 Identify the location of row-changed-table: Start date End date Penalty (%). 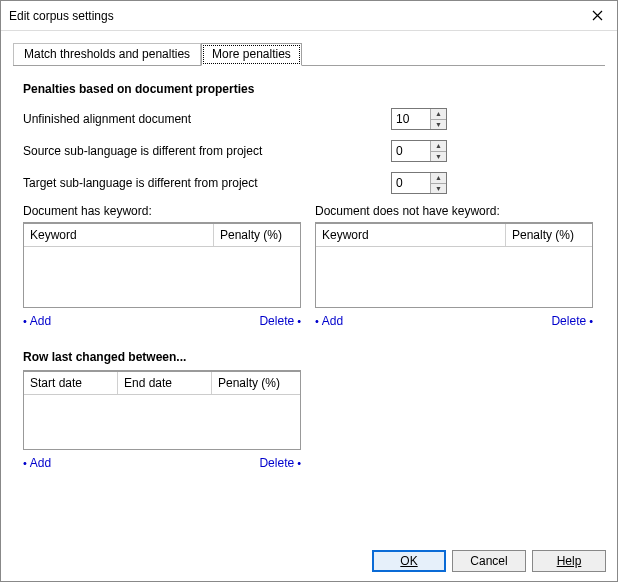
(162, 410).